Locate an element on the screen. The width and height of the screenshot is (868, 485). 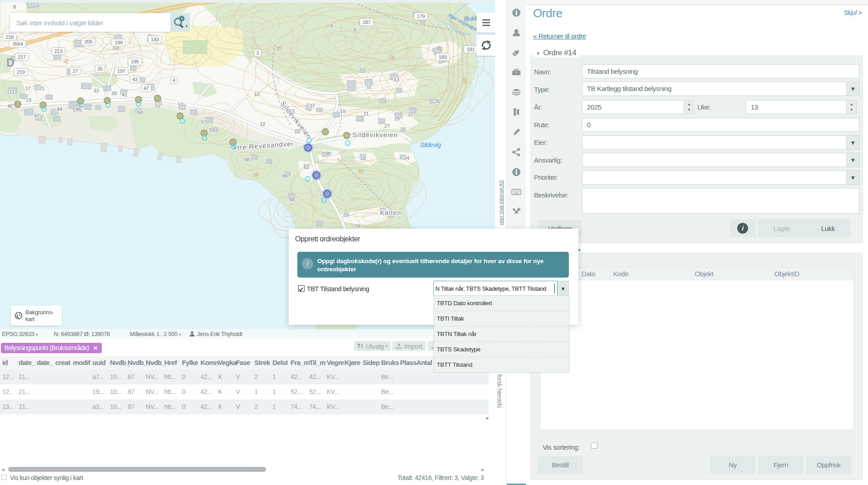
svg-text: Sildevikveien is located at coordinates (376, 135).